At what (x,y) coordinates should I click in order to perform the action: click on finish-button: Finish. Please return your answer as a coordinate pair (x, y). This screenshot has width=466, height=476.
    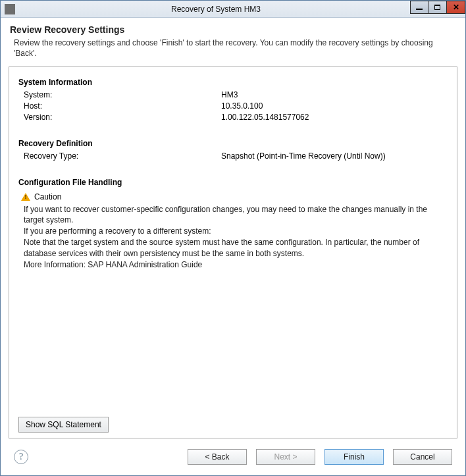
    Looking at the image, I should click on (354, 457).